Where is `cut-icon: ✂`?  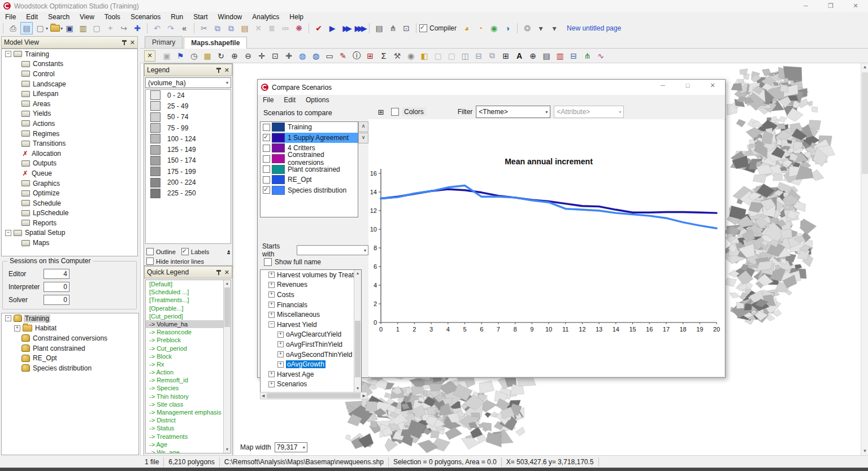 cut-icon: ✂ is located at coordinates (204, 28).